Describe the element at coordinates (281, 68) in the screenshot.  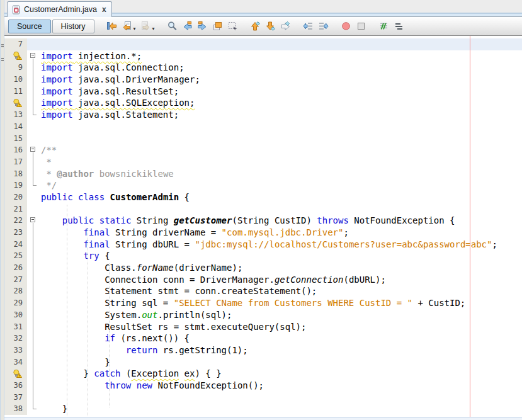
I see `code-text: import java.sql.Connection;` at that location.